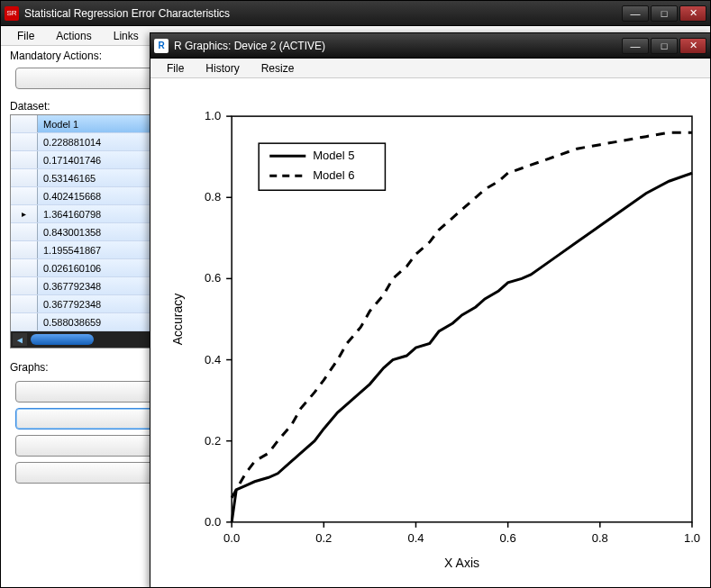  Describe the element at coordinates (664, 14) in the screenshot. I see `maximize-button: □` at that location.